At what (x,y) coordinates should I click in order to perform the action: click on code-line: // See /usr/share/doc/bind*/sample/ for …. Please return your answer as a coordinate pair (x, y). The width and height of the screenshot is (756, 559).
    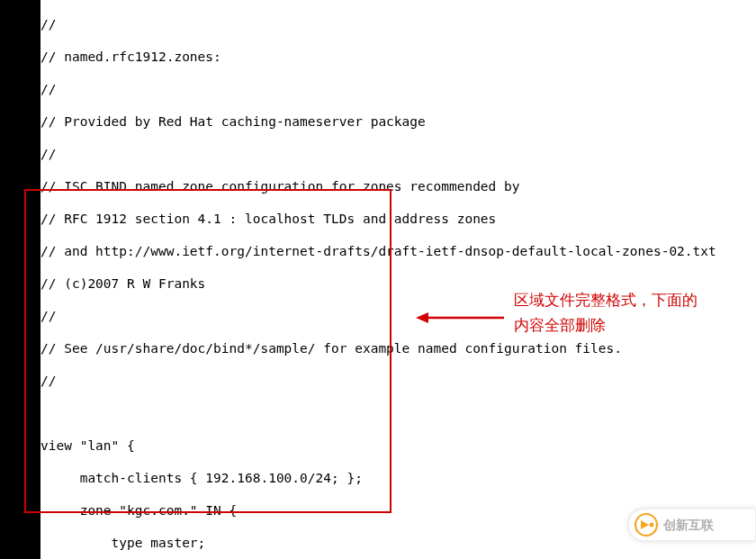
    Looking at the image, I should click on (398, 348).